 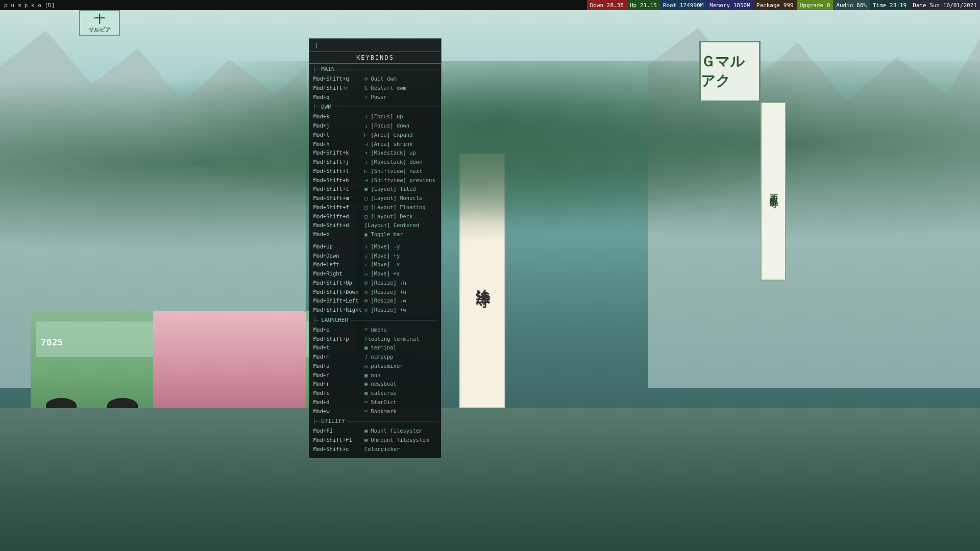 What do you see at coordinates (945, 5) in the screenshot?
I see `tb-date: Date Sun-10/01/2021` at bounding box center [945, 5].